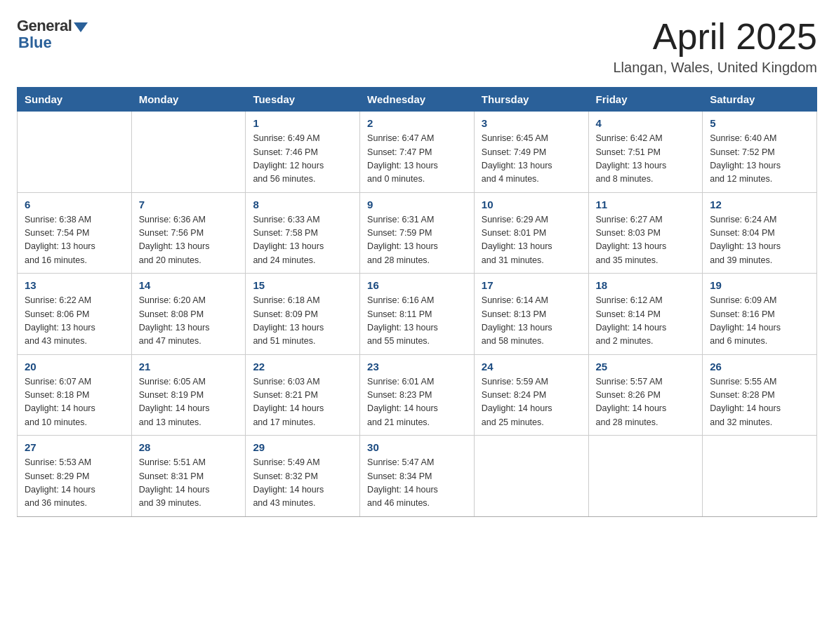 This screenshot has height=644, width=834. Describe the element at coordinates (74, 321) in the screenshot. I see `day-info: Sunrise: 6:22 AM Sunset: 8:06 PM Dayligh…` at that location.